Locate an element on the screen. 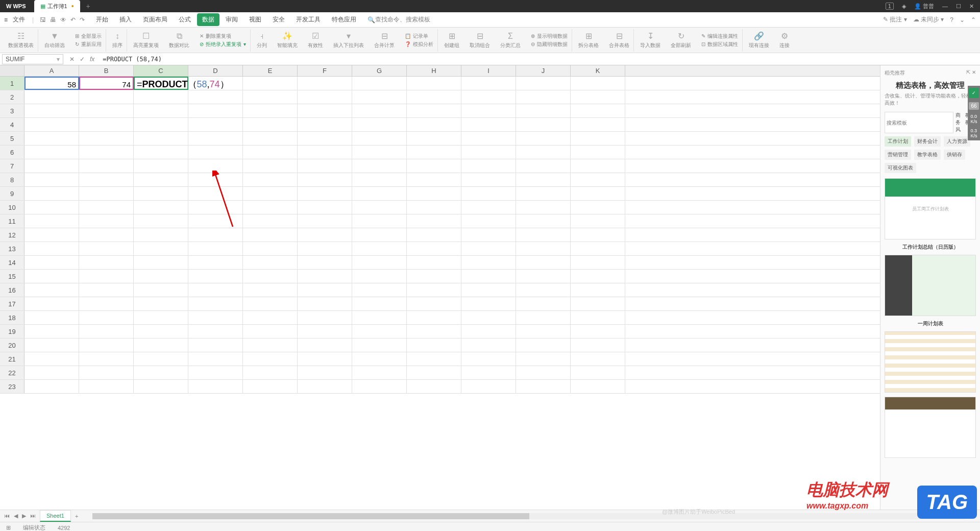  ribbon-dropdown: ▾插入下拉列表 is located at coordinates (349, 40).